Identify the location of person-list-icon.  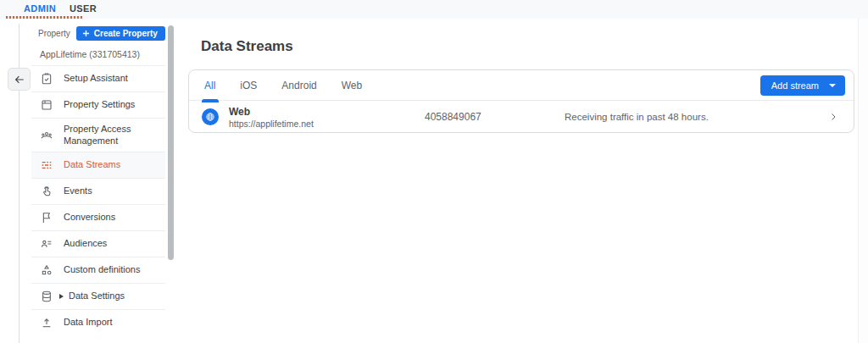
(47, 244).